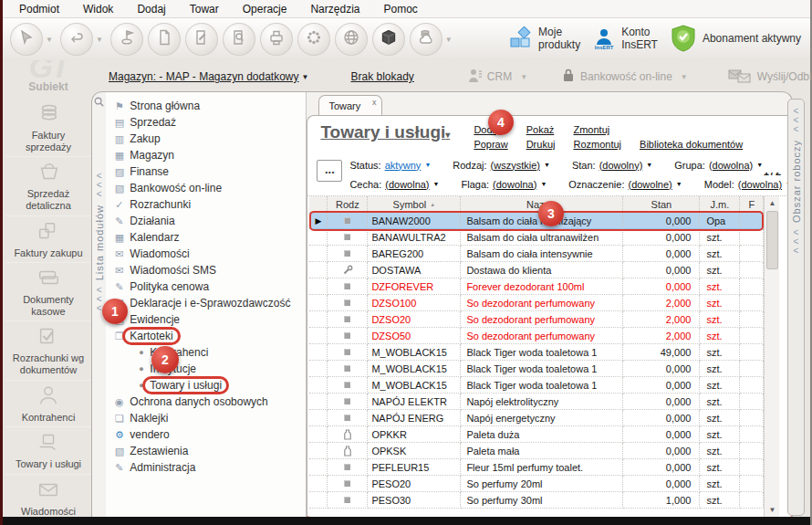  Describe the element at coordinates (597, 130) in the screenshot. I see `action-zmontuj: Zmontuj` at that location.